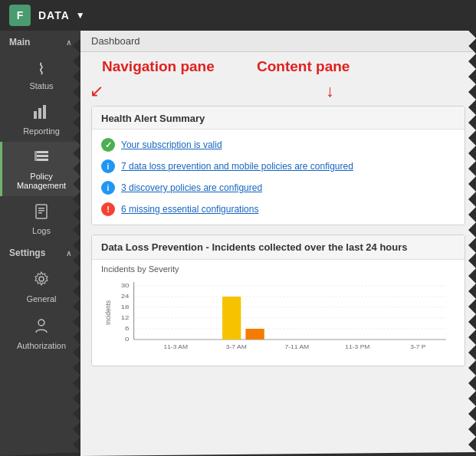 The height and width of the screenshot is (456, 476). Describe the element at coordinates (41, 181) in the screenshot. I see `sidebar-policy-label: PolicyManagement` at that location.